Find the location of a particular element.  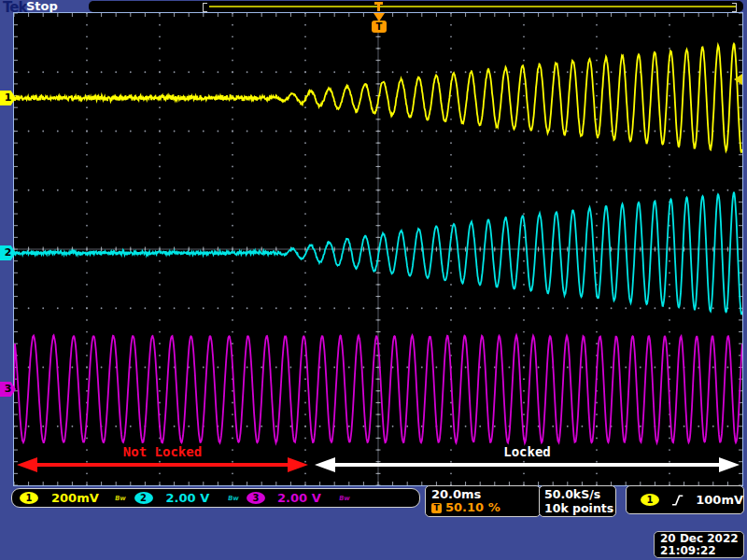

time-label: 21:09:22 is located at coordinates (702, 551).